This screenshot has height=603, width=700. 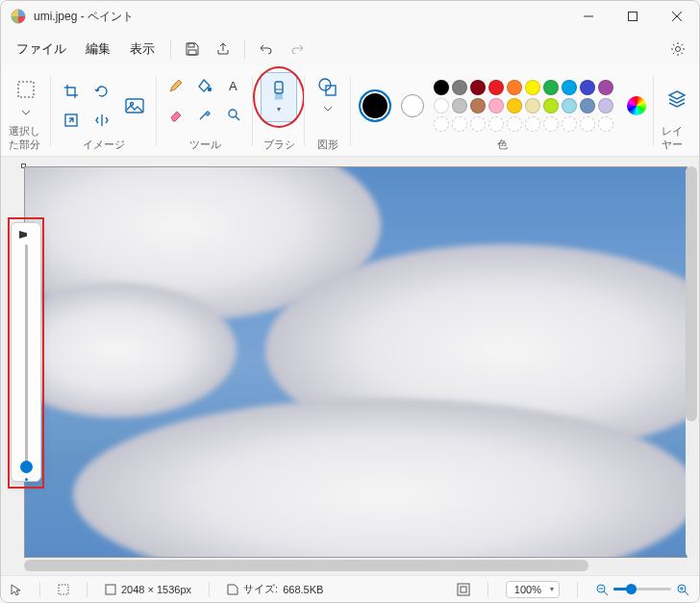 What do you see at coordinates (633, 16) in the screenshot?
I see `maximize-button` at bounding box center [633, 16].